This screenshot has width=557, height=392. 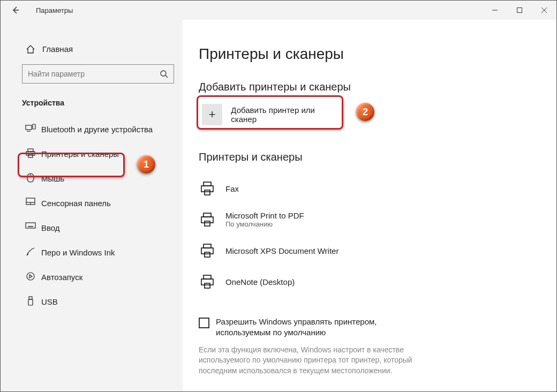 I want to click on maximize-icon, so click(x=520, y=10).